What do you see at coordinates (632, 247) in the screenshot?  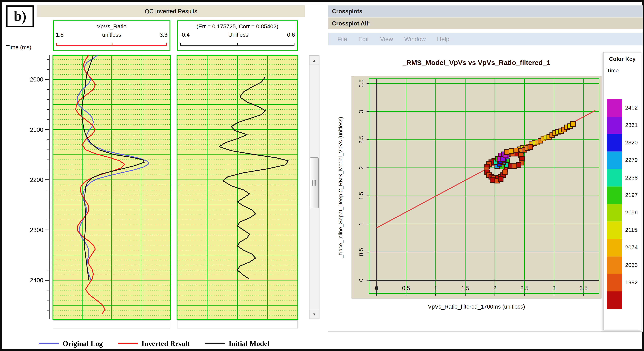 I see `color-key-value: 2074` at bounding box center [632, 247].